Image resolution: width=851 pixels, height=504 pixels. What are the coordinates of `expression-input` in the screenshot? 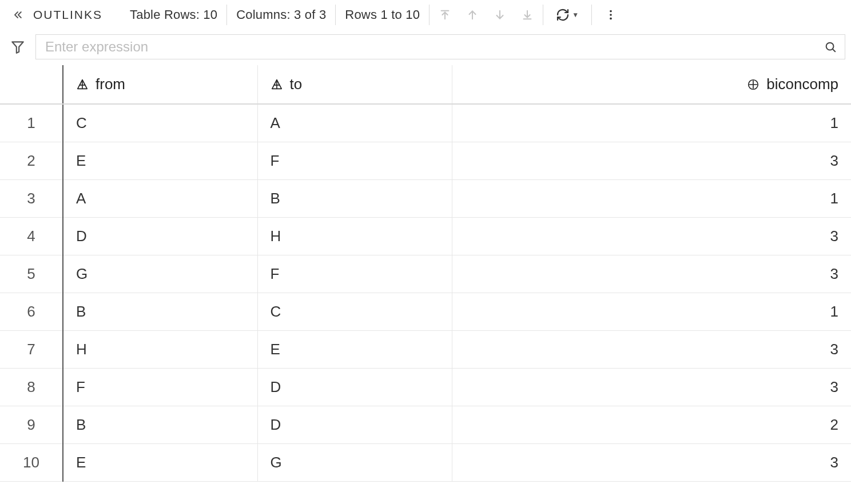 It's located at (434, 47).